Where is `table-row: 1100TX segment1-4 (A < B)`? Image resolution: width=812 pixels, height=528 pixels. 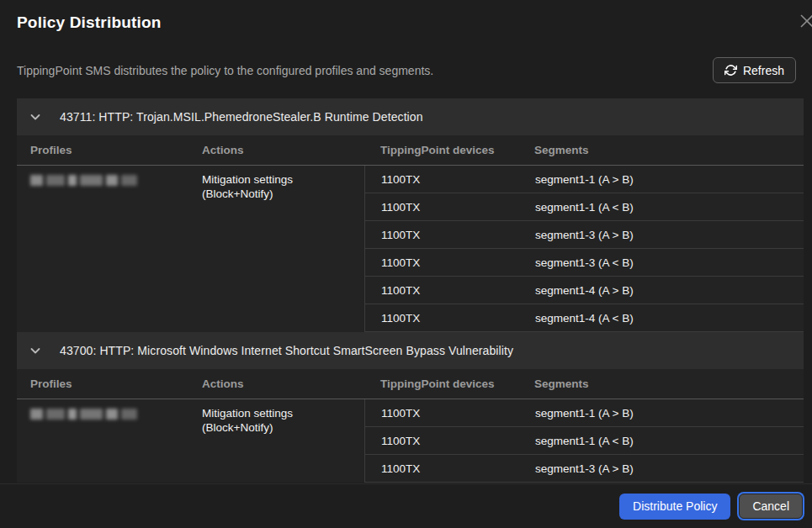 table-row: 1100TX segment1-4 (A < B) is located at coordinates (584, 318).